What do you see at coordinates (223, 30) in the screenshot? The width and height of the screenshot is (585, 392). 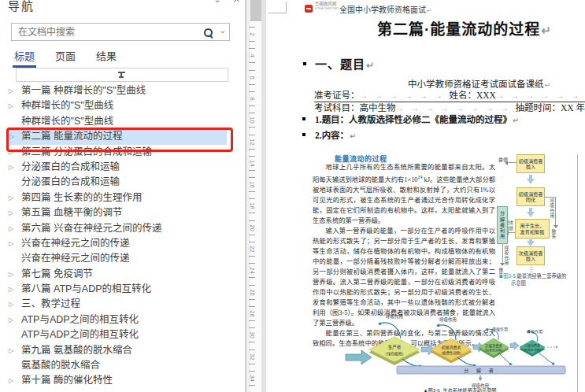 I see `search-options-chevron-icon: ⌄` at bounding box center [223, 30].